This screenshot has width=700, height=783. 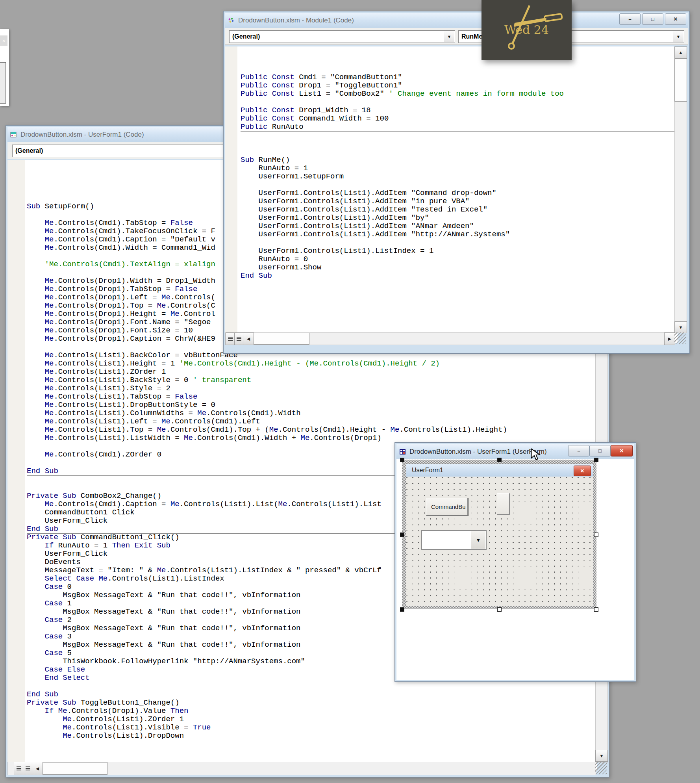 I want to click on userform-icon, so click(x=403, y=452).